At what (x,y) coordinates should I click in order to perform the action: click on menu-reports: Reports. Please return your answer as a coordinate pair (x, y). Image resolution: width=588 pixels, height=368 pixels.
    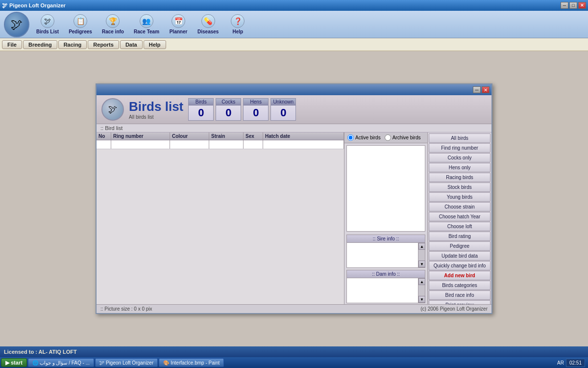
    Looking at the image, I should click on (103, 45).